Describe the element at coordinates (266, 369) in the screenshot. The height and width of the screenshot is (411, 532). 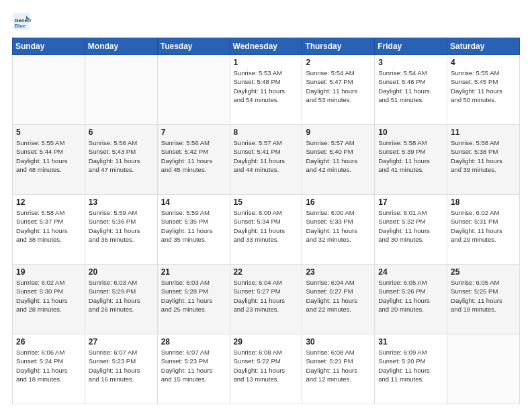
I see `calendar-cell: 29Sunrise: 6:08 AM Sunset: 5:22 PM Dayli…` at that location.